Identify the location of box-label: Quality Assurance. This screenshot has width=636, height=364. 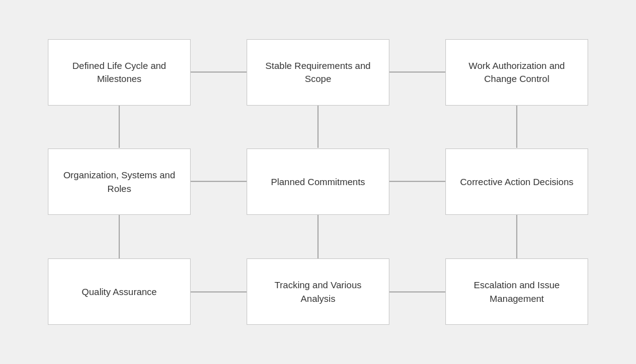
(119, 292).